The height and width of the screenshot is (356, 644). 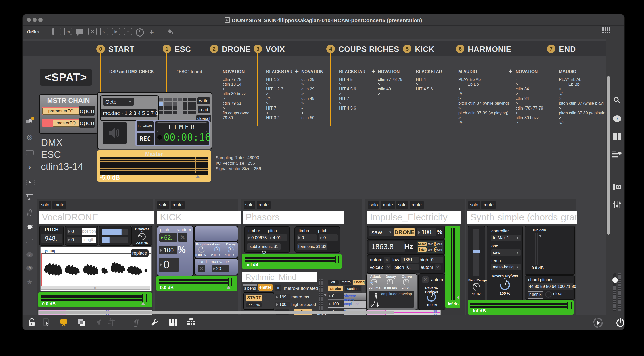 I want to click on pitch1-value: 4.01, so click(x=278, y=238).